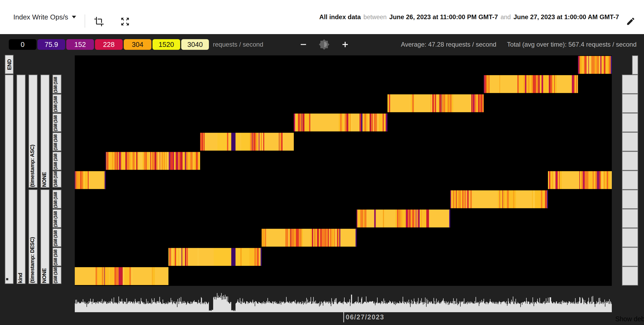 The image size is (644, 325). What do you see at coordinates (45, 131) in the screenshot?
I see `key-range-none-asc: NONE` at bounding box center [45, 131].